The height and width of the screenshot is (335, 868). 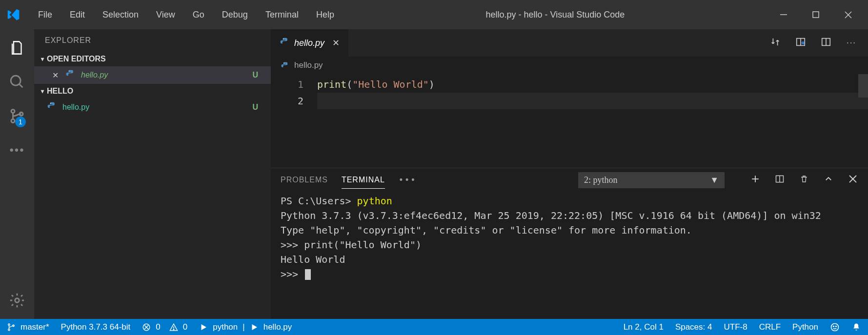 What do you see at coordinates (826, 43) in the screenshot?
I see `split-editor-icon` at bounding box center [826, 43].